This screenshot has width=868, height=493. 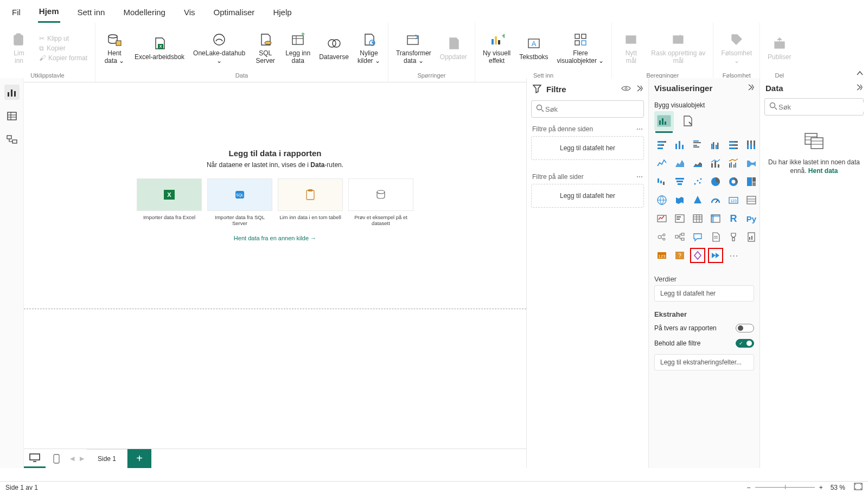 What do you see at coordinates (733, 182) in the screenshot?
I see `donut-icon` at bounding box center [733, 182].